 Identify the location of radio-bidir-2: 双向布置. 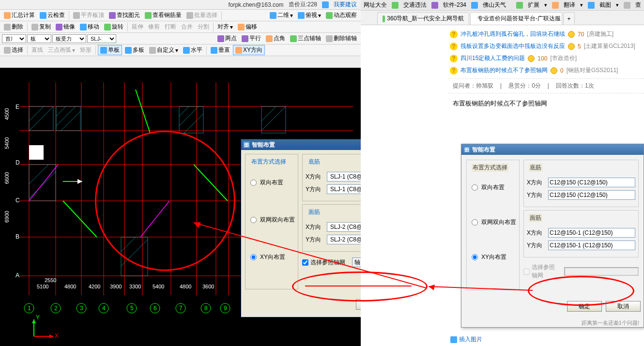
(493, 188).